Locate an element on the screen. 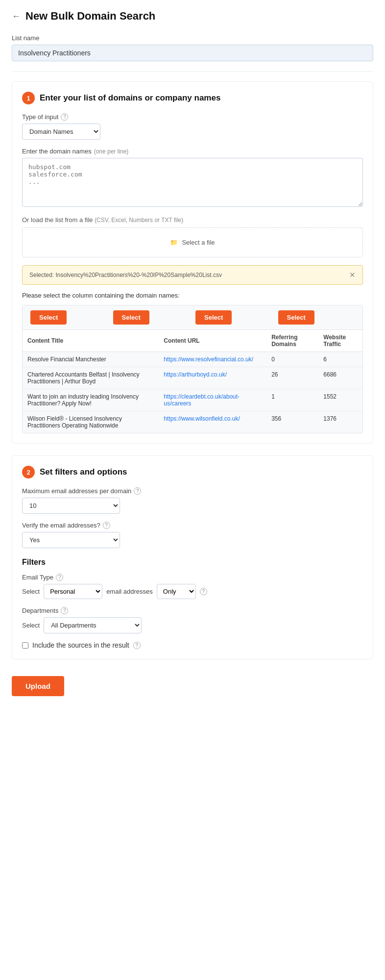  file-upload-area: 📁 Select a file is located at coordinates (192, 242).